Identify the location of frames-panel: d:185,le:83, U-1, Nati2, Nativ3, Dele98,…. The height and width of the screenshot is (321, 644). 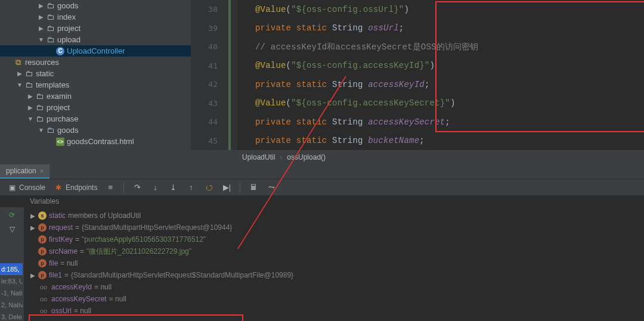
(11, 292).